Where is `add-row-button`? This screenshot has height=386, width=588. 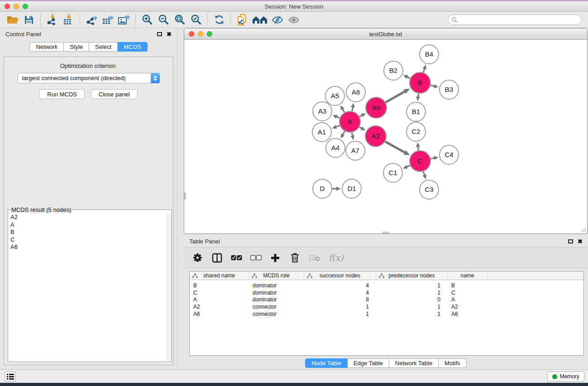 add-row-button is located at coordinates (275, 258).